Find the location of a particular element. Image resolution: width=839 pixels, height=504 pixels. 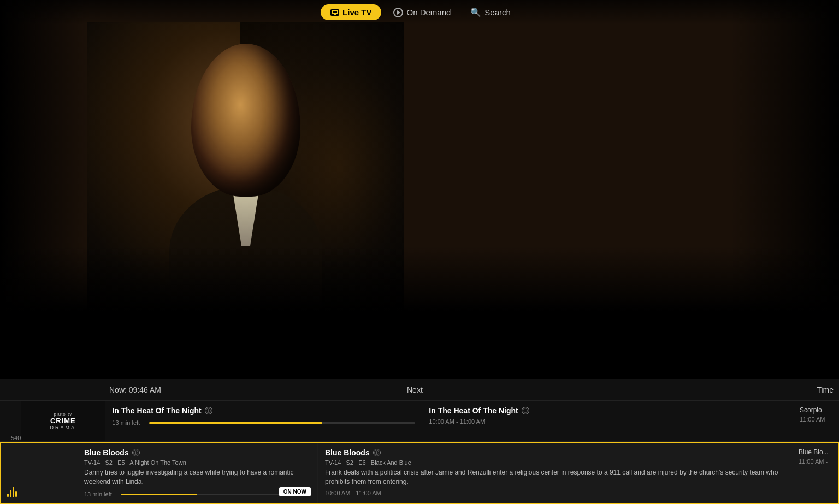

bb-title: Blue Bloods is located at coordinates (107, 453).